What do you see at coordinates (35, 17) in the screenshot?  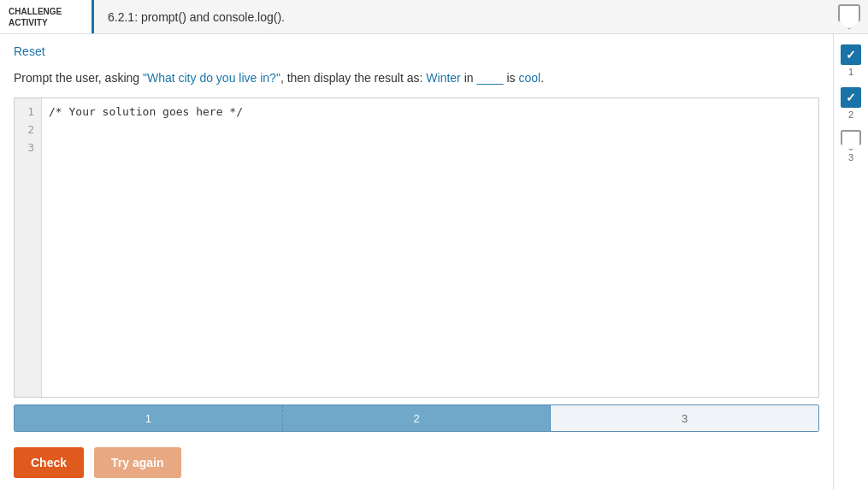 I see `challenge-label-text: CHALLENGE ACTIVITY` at bounding box center [35, 17].